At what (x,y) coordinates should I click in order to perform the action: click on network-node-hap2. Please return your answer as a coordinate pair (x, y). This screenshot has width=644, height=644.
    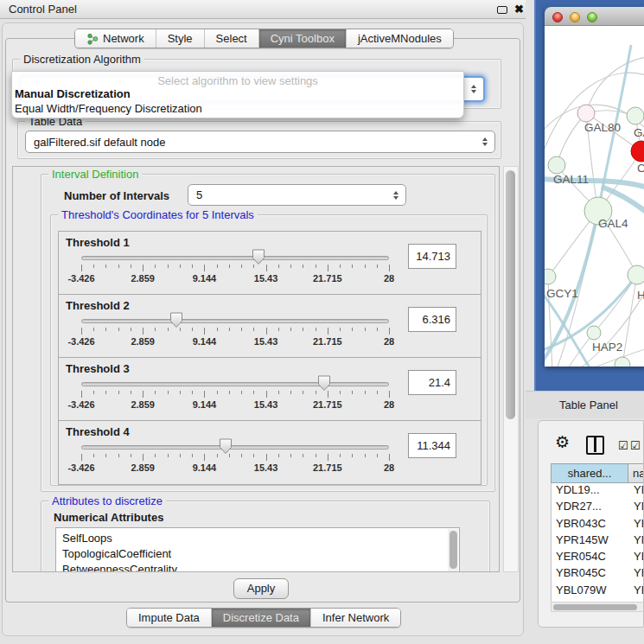
    Looking at the image, I should click on (594, 333).